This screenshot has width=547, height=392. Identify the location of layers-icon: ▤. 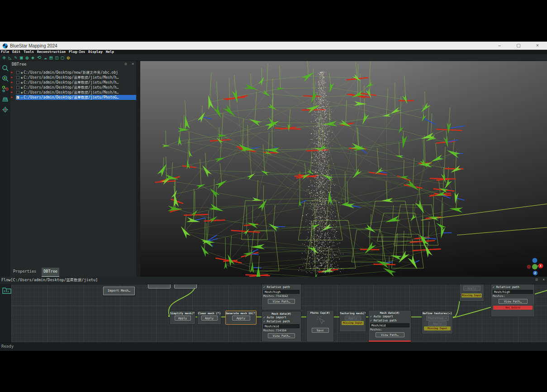
(52, 58).